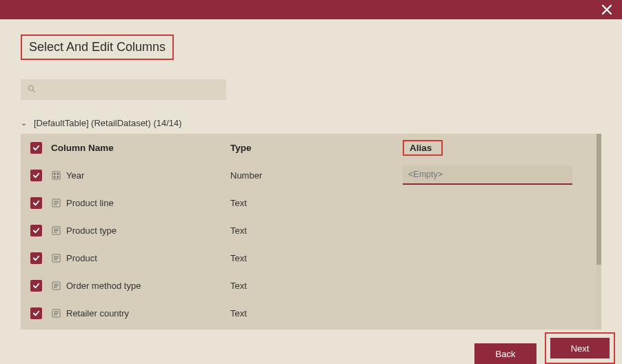 This screenshot has height=364, width=622. What do you see at coordinates (123, 90) in the screenshot?
I see `search-input-container` at bounding box center [123, 90].